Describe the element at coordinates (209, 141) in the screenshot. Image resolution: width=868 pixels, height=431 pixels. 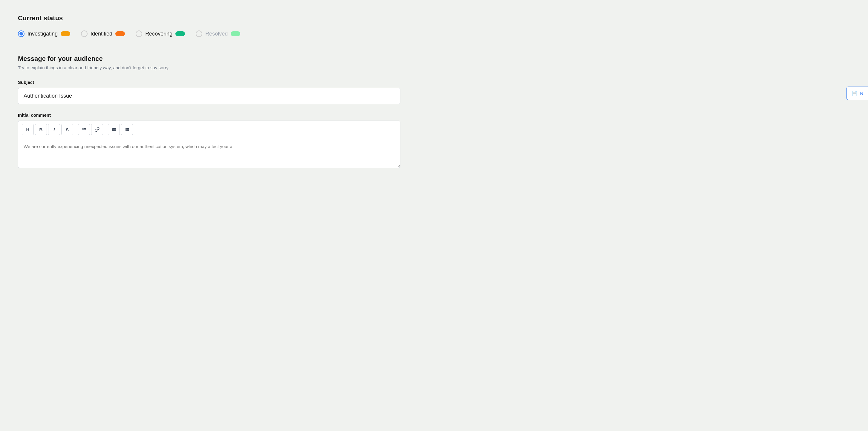
I see `initial-comment-field-group: Initial comment H B I S “”` at that location.